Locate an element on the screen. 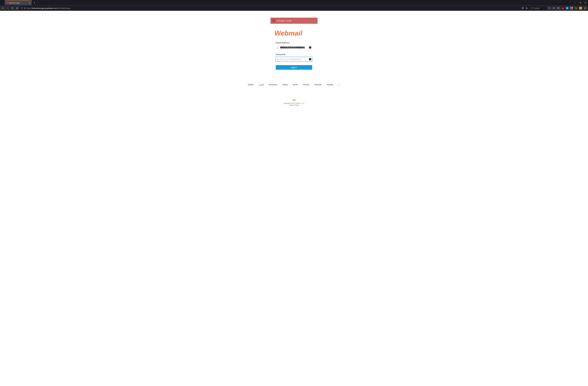 This screenshot has width=588, height=386. webmail-logo-icon: Webmail is located at coordinates (294, 33).